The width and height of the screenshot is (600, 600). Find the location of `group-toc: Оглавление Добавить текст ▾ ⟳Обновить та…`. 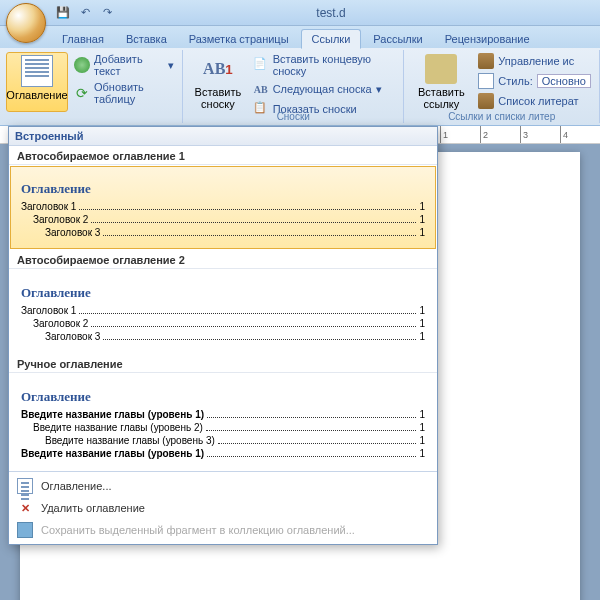

group-toc: Оглавление Добавить текст ▾ ⟳Обновить та… is located at coordinates (92, 86).